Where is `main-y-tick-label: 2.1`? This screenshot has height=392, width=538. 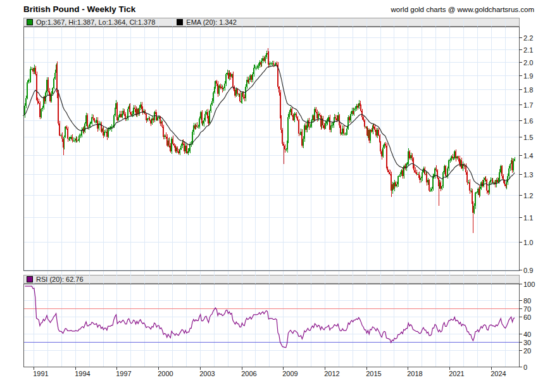
main-y-tick-label: 2.1 is located at coordinates (528, 50).